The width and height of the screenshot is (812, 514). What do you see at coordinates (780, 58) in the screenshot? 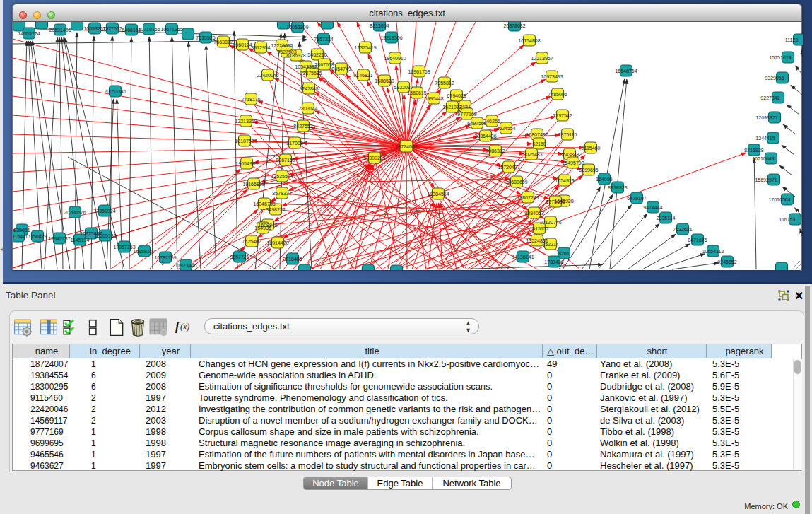
I see `svg-text: 15751074` at bounding box center [780, 58].